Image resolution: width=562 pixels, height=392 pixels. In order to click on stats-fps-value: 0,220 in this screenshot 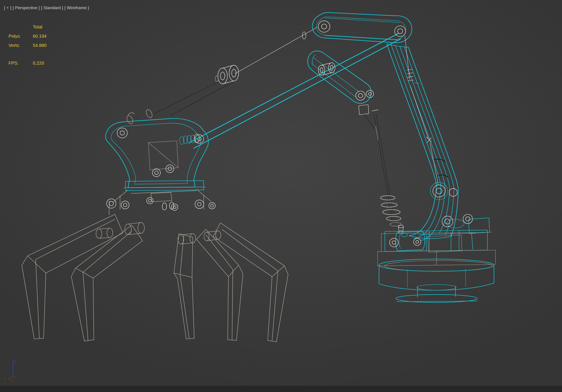, I will do `click(40, 63)`.